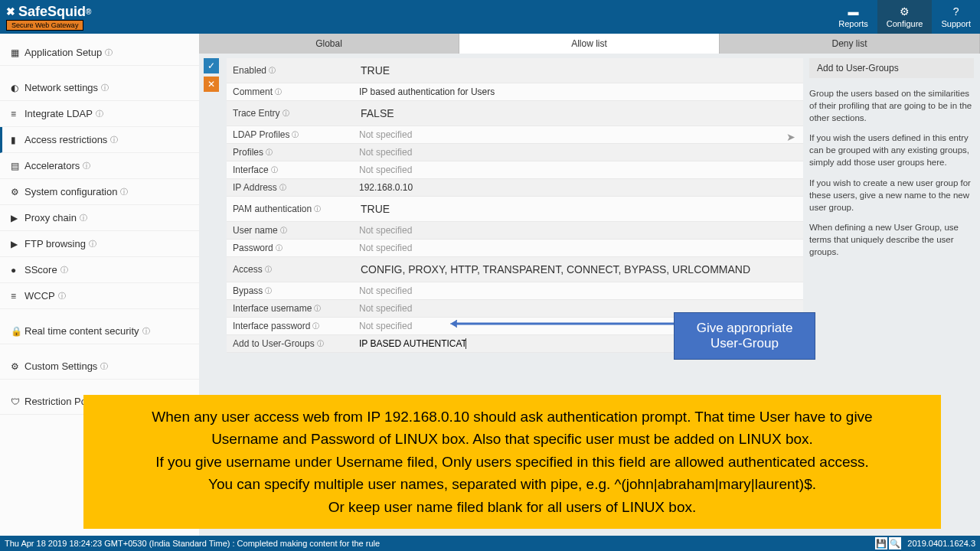  What do you see at coordinates (744, 336) in the screenshot?
I see `callout: Give appropriate User-Group` at bounding box center [744, 336].